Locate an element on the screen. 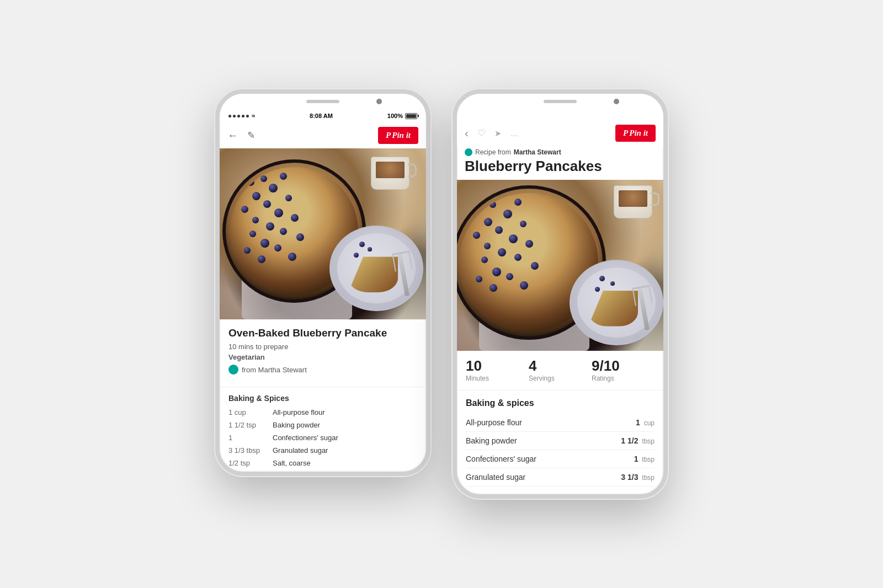 Image resolution: width=883 pixels, height=588 pixels. diet-label: Vegetarian is located at coordinates (247, 357).